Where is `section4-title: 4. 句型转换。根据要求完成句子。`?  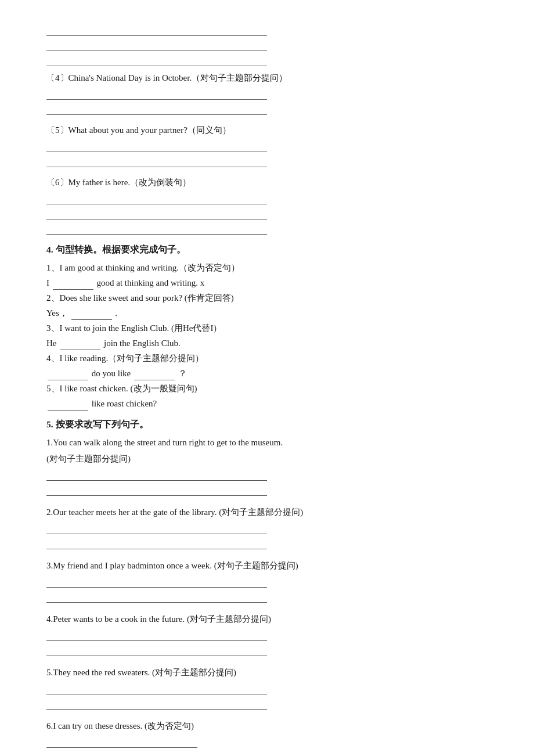 section4-title: 4. 句型转换。根据要求完成句子。 is located at coordinates (267, 250).